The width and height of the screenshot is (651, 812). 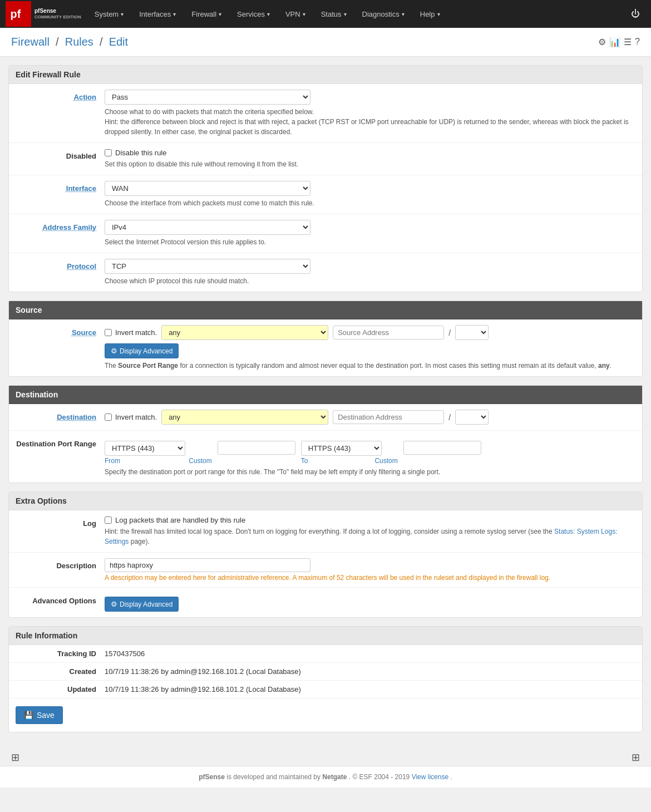 I want to click on advanced-options-content: ⚙ Display Advanced, so click(x=370, y=602).